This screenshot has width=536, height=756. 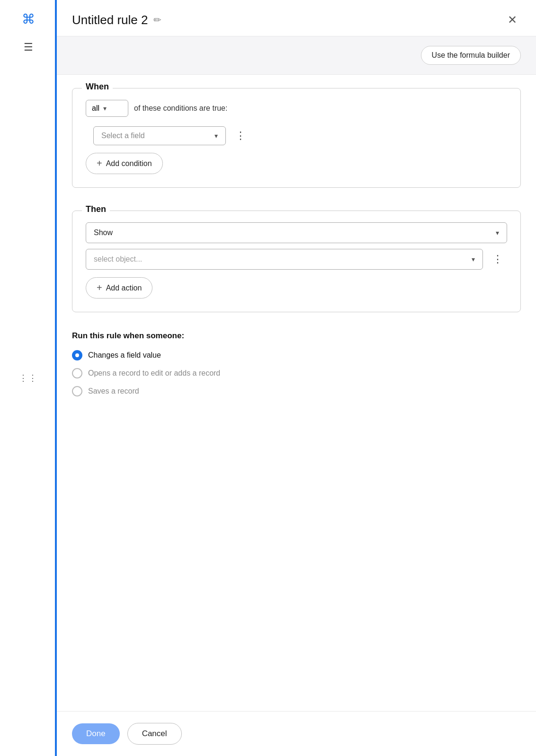 What do you see at coordinates (28, 378) in the screenshot?
I see `drag-handle-dots: ⋮⋮` at bounding box center [28, 378].